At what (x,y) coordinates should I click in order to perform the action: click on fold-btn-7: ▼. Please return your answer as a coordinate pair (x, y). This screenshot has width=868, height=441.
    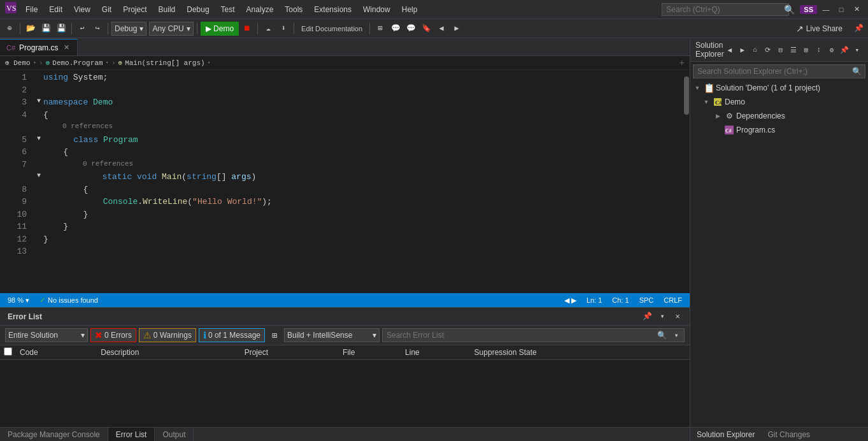
    Looking at the image, I should click on (39, 176).